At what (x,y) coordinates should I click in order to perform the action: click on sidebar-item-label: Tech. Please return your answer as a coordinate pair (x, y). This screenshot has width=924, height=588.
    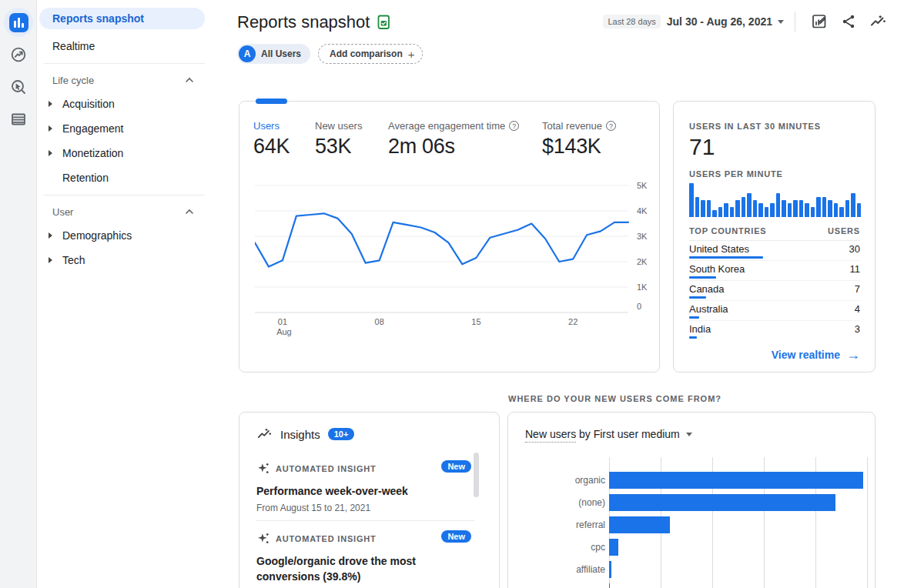
    Looking at the image, I should click on (74, 260).